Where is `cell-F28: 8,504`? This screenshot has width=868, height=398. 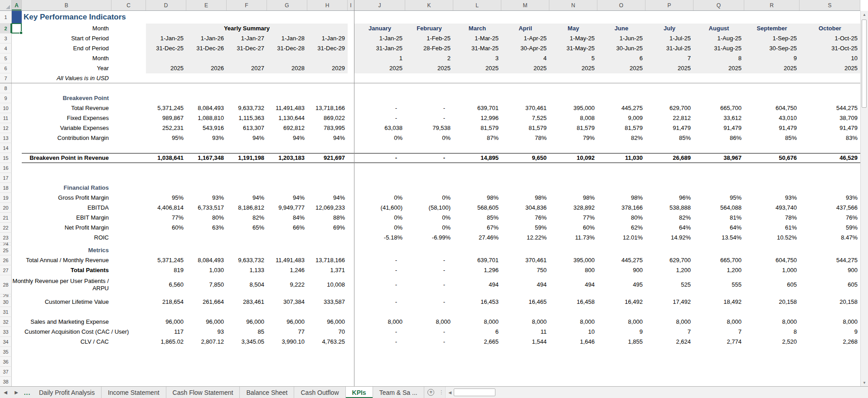 cell-F28: 8,504 is located at coordinates (247, 285).